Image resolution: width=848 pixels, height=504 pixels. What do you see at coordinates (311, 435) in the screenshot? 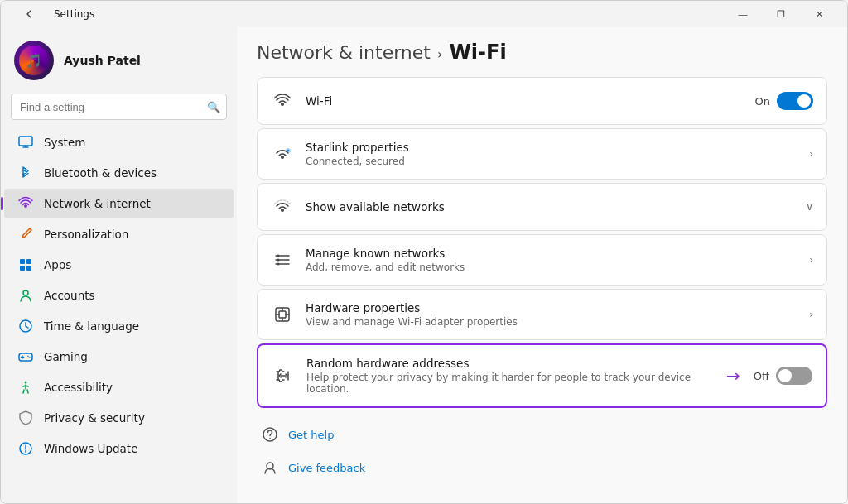
I see `get-help-link: Get help` at bounding box center [311, 435].